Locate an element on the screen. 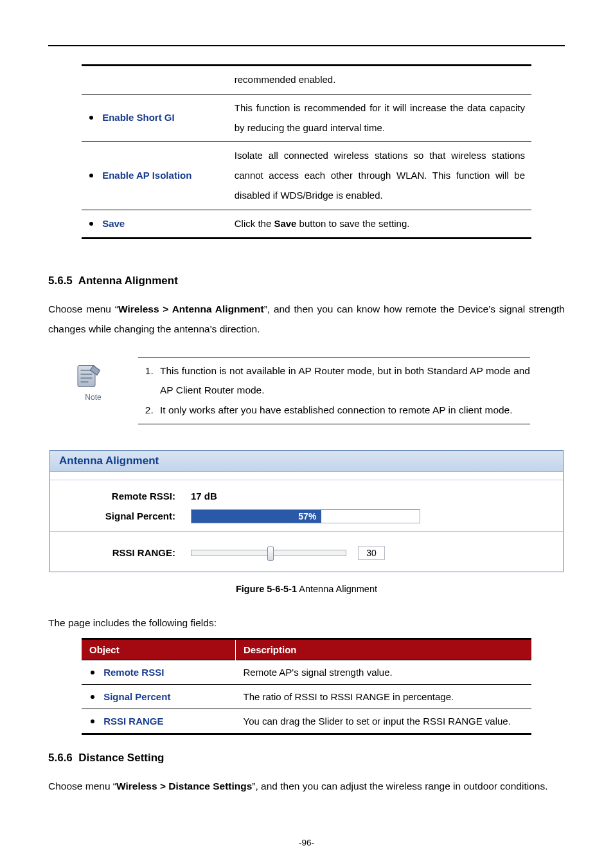 Image resolution: width=613 pixels, height=868 pixels. table-row: Save Click the Save button to save the s… is located at coordinates (306, 224).